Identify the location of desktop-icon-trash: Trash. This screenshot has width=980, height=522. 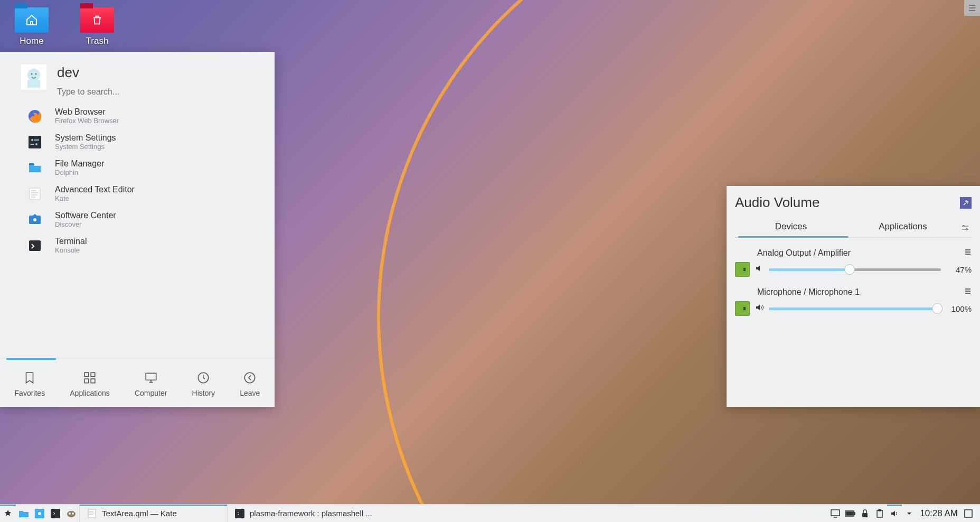
(97, 27).